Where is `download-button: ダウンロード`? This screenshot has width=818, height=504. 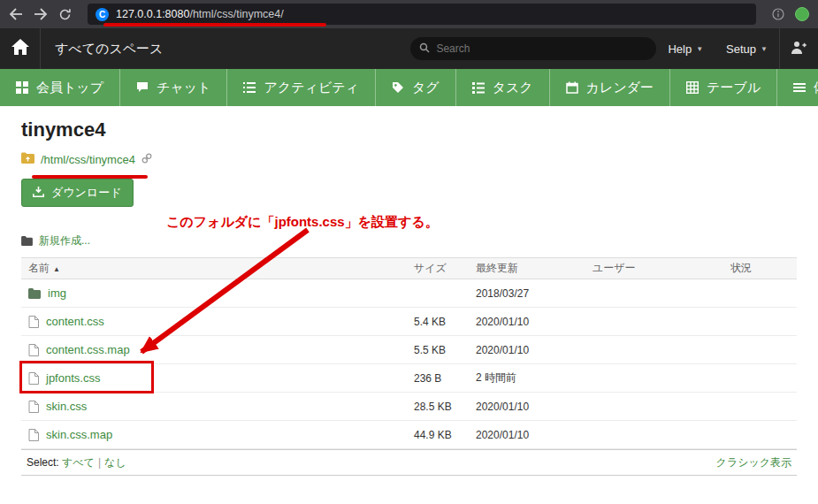 download-button: ダウンロード is located at coordinates (78, 193).